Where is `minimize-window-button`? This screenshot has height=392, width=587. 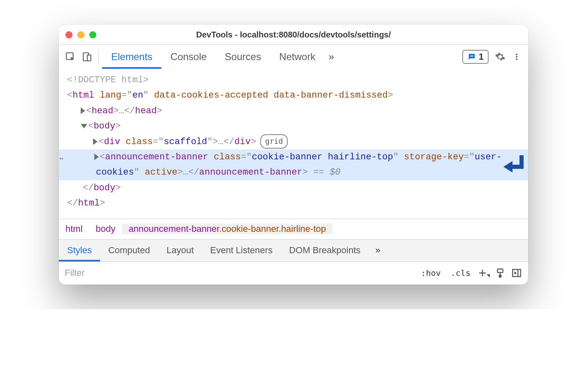 minimize-window-button is located at coordinates (81, 35).